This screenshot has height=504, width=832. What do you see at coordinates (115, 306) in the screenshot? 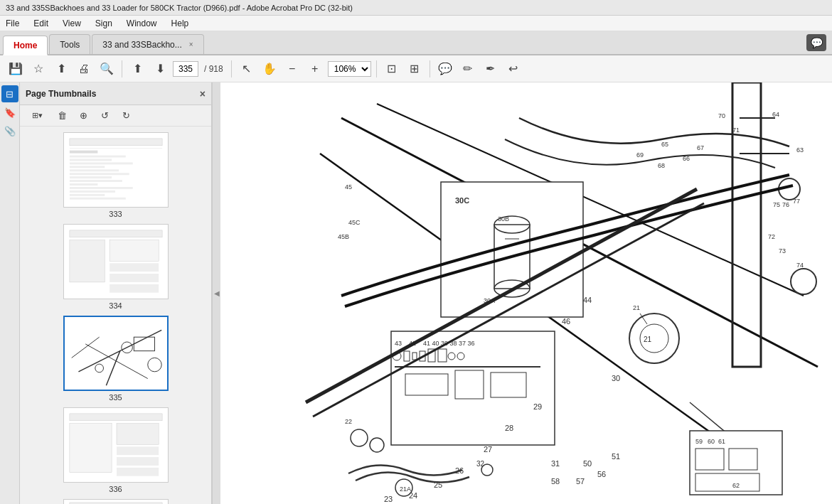
I see `thumbnail-label-334: 334` at bounding box center [115, 306].